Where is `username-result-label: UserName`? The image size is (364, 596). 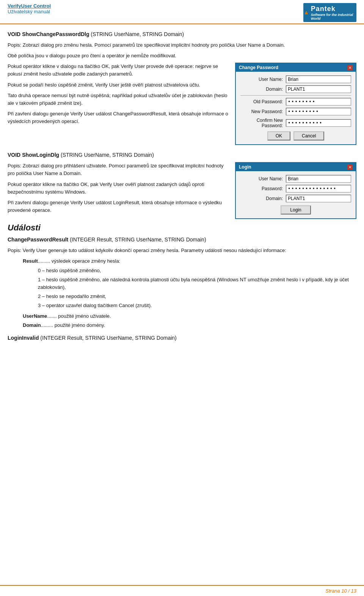
username-result-label: UserName is located at coordinates (35, 316).